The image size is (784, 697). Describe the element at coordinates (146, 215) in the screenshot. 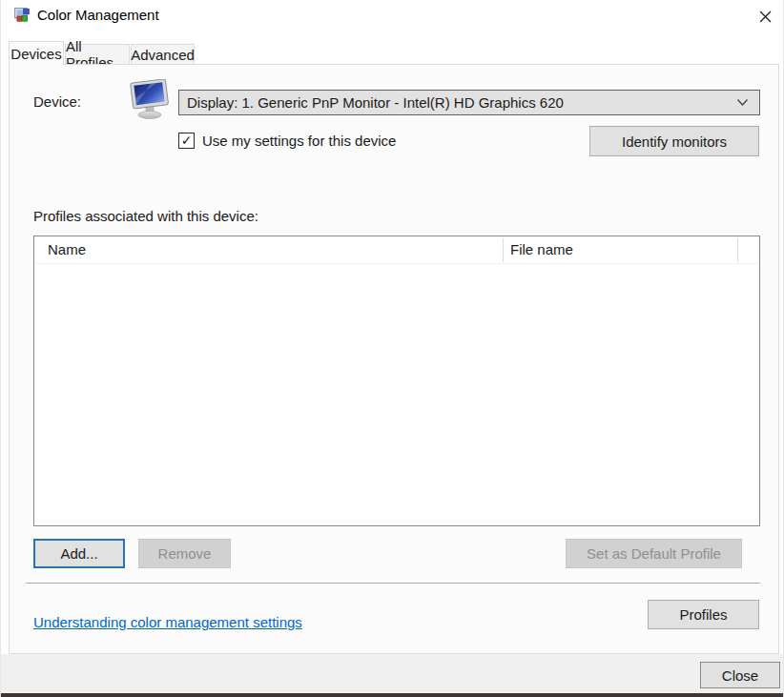

I see `profiles-associated-label: Profiles associated with this device:` at that location.